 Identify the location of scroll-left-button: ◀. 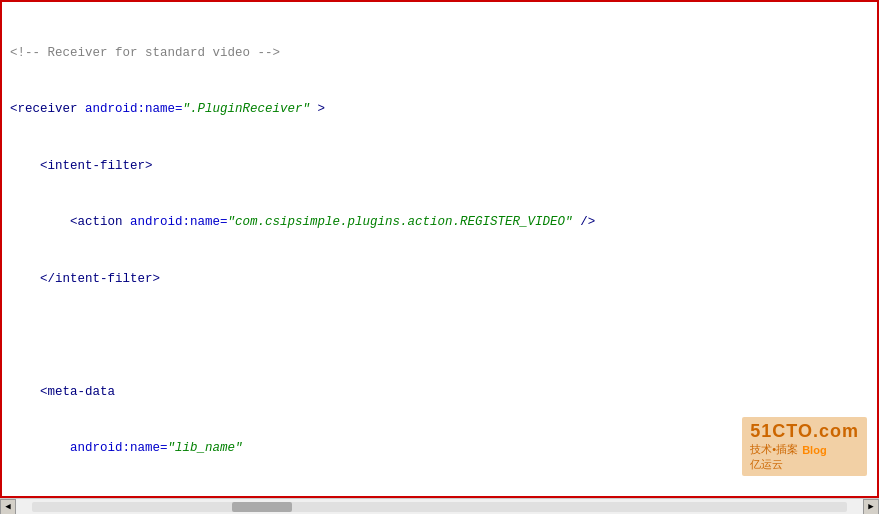
(8, 507).